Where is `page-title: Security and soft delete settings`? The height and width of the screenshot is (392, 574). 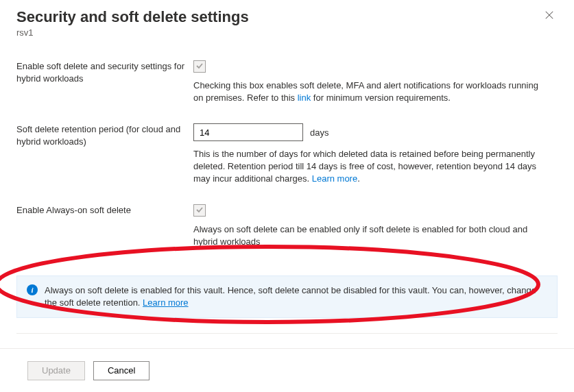 page-title: Security and soft delete settings is located at coordinates (133, 17).